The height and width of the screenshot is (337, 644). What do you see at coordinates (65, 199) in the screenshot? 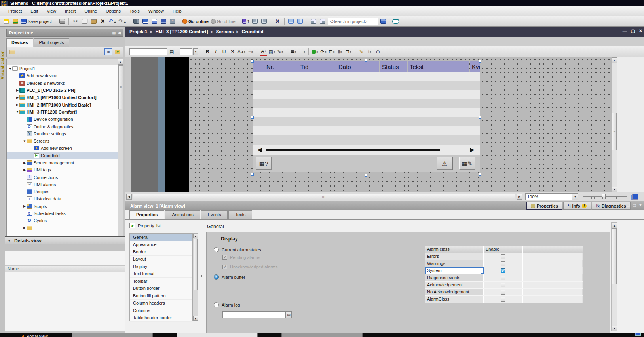
I see `tree-item-historical-data: ||| Historical data` at bounding box center [65, 199].